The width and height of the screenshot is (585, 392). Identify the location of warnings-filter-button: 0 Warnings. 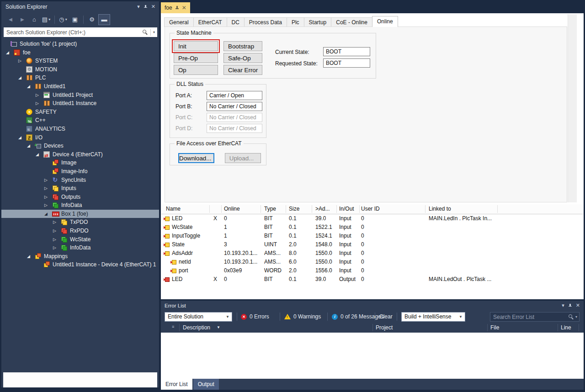
(303, 317).